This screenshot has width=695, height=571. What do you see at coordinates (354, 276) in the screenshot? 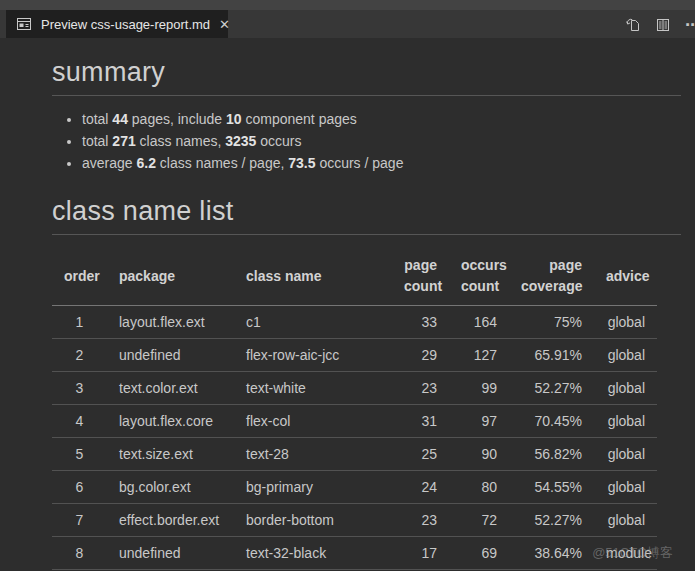
I see `table-header-row: orderpackageclass namepage countoccurs c…` at bounding box center [354, 276].